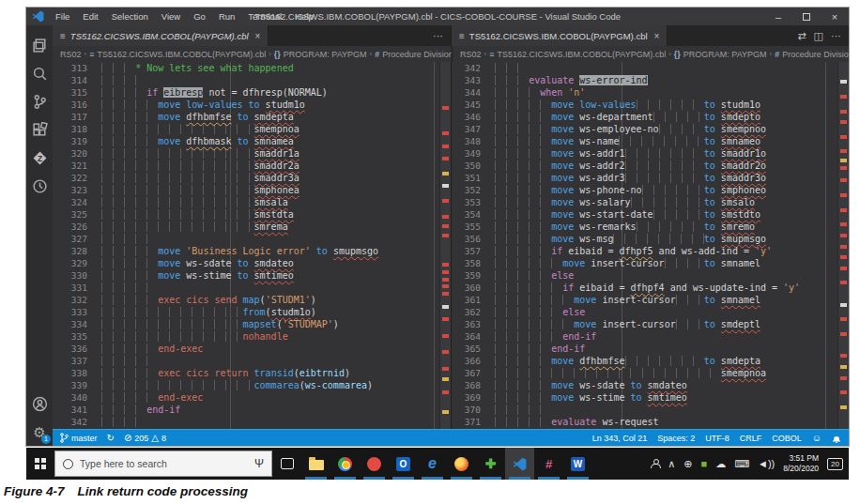 This screenshot has height=504, width=860. I want to click on code-line: 370, so click(650, 409).